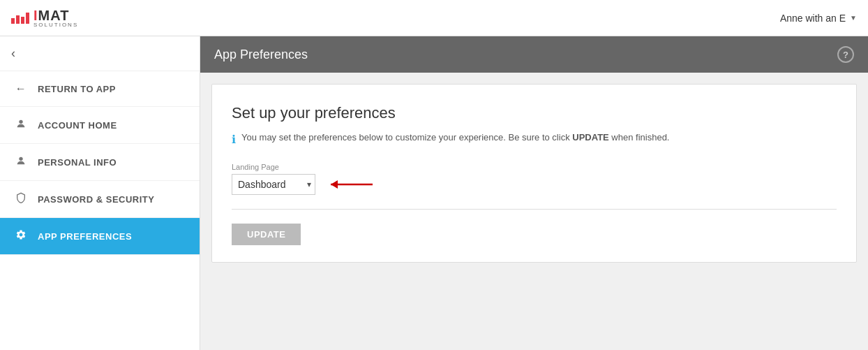 The height and width of the screenshot is (350, 868). What do you see at coordinates (56, 25) in the screenshot?
I see `logo-solutions: SOLUTIONS` at bounding box center [56, 25].